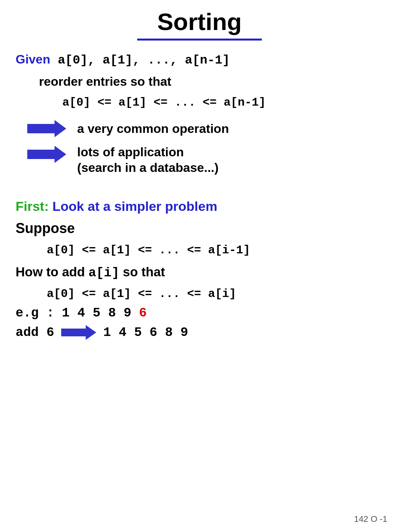  I want to click on given-code: a[0], a[1], ..., a[n-1], so click(144, 60).